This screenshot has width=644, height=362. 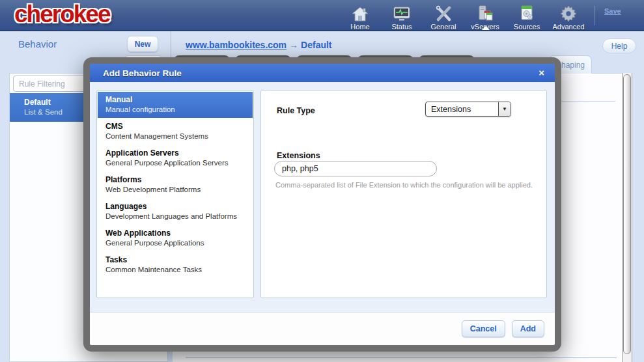 I want to click on extensions-label: Extensions, so click(x=298, y=156).